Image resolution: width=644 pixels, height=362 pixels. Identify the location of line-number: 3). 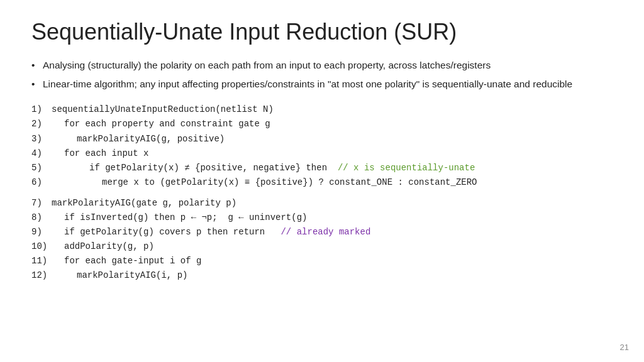
(42, 140).